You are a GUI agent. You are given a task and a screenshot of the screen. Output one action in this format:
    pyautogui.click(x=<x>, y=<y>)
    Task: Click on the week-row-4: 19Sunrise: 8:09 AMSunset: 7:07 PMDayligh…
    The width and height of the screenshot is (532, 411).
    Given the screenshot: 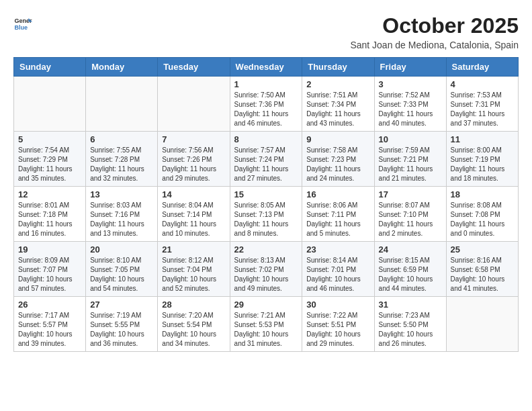 What is the action you would take?
    pyautogui.click(x=266, y=269)
    